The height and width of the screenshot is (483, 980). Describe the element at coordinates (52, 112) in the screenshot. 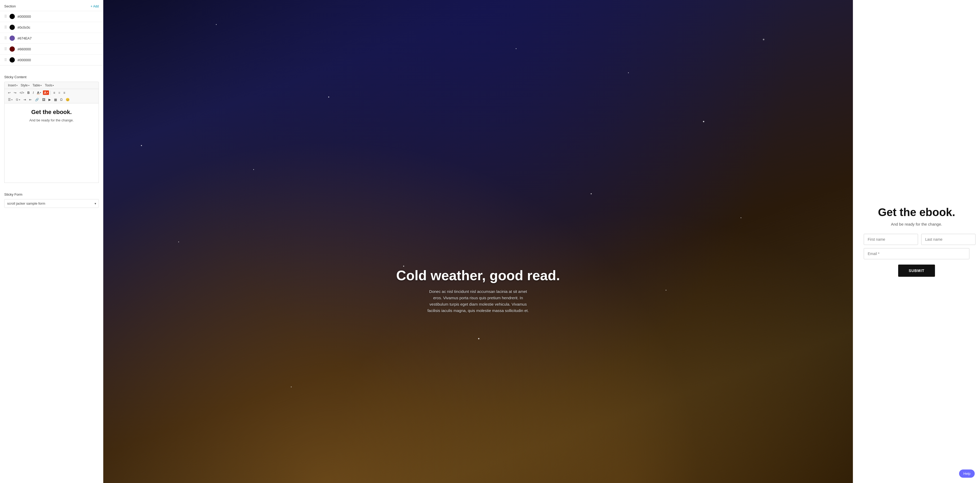

I see `editor-heading: Get the ebook.` at that location.